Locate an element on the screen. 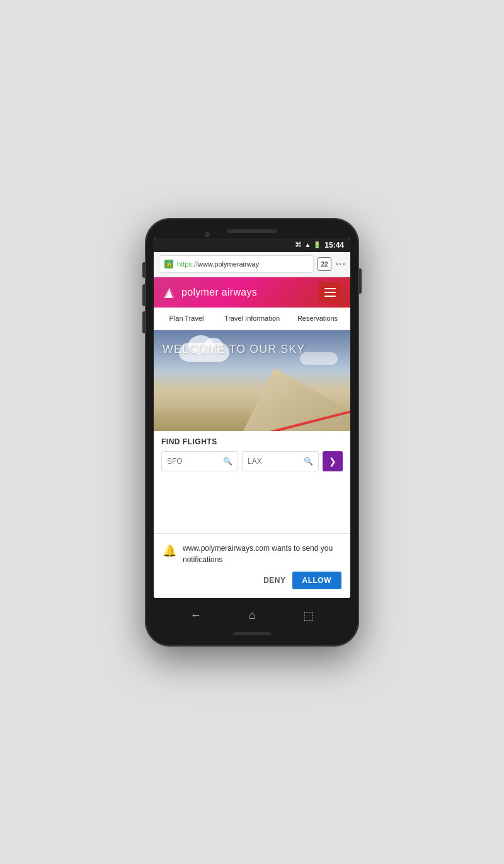 This screenshot has width=504, height=864. origin-value: SFO is located at coordinates (175, 461).